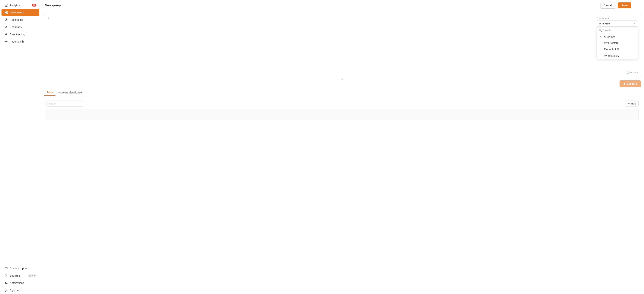 The width and height of the screenshot is (644, 294). What do you see at coordinates (342, 5) in the screenshot?
I see `page-header: New query Cancel Save ⋮` at bounding box center [342, 5].